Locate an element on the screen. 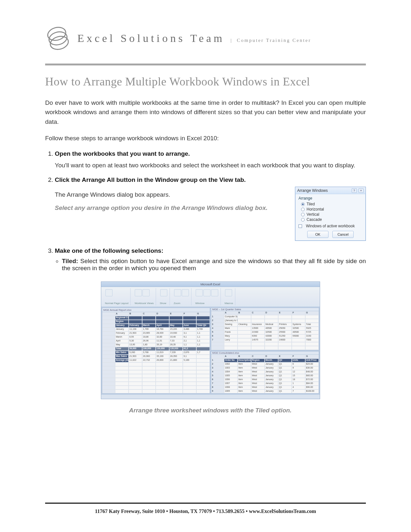  radio-horizontal: Horizontal is located at coordinates (332, 209).